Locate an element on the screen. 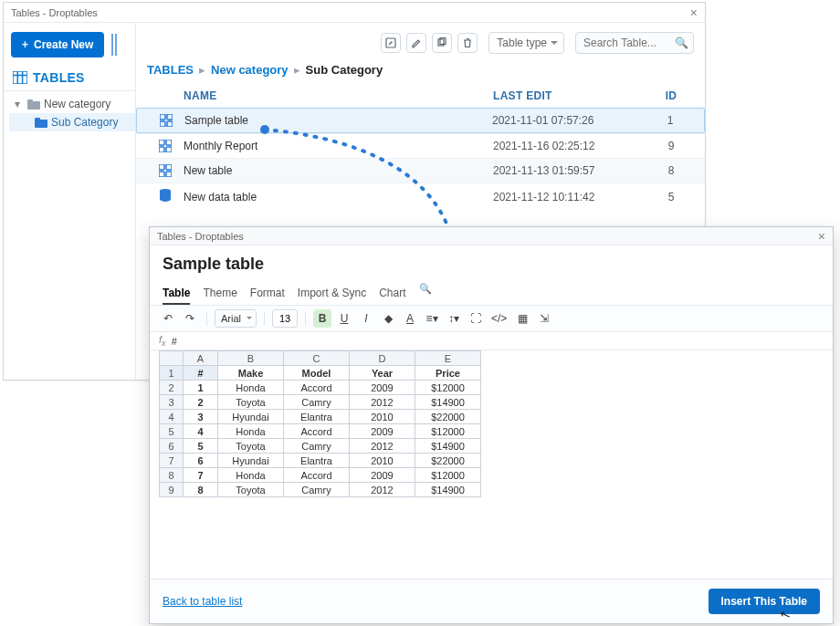  row-header: 7 is located at coordinates (172, 461).